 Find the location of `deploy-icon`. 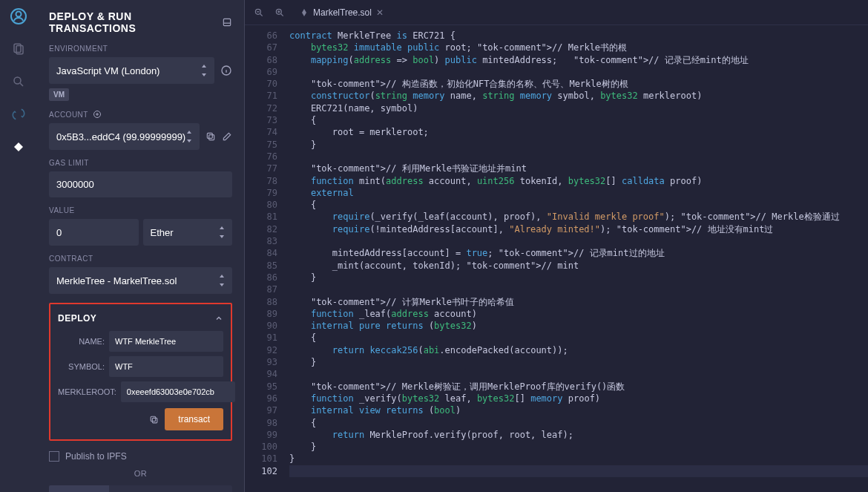

deploy-icon is located at coordinates (19, 147).